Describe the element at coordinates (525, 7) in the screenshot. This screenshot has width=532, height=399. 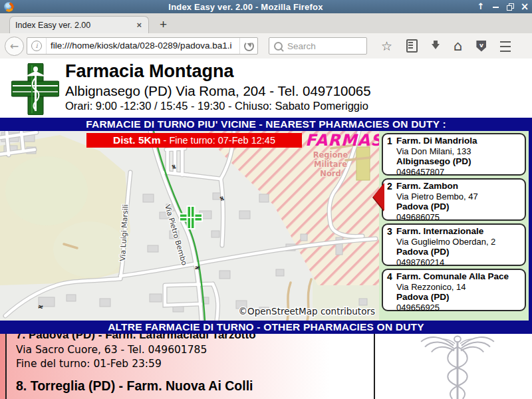
I see `close-icon: ×` at that location.